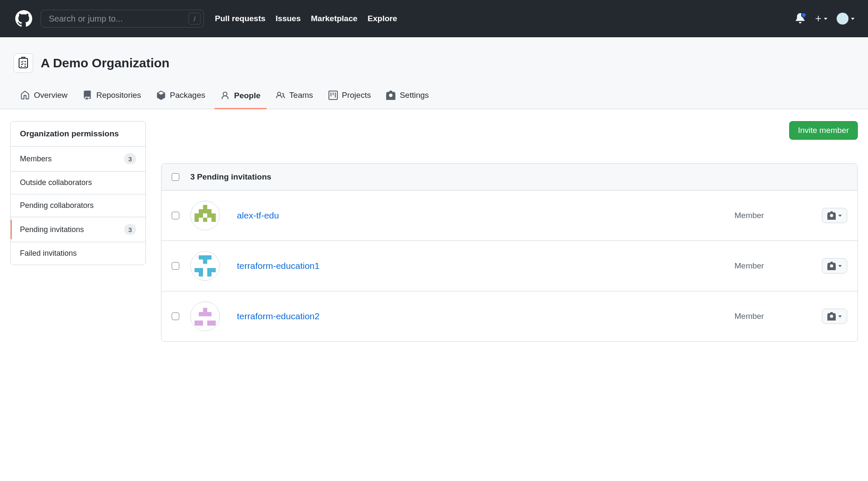 This screenshot has width=868, height=481. Describe the element at coordinates (51, 95) in the screenshot. I see `tab-label: Overview` at that location.